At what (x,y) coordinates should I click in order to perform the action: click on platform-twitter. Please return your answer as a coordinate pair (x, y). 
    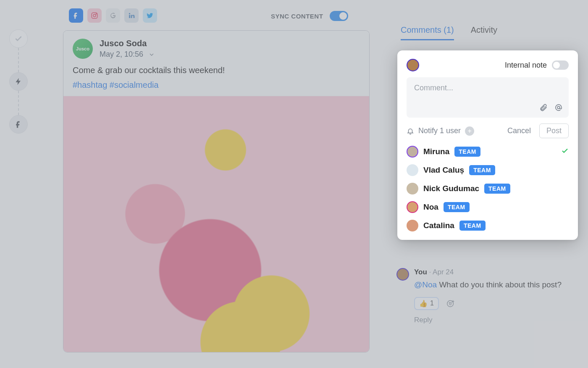
    Looking at the image, I should click on (150, 16).